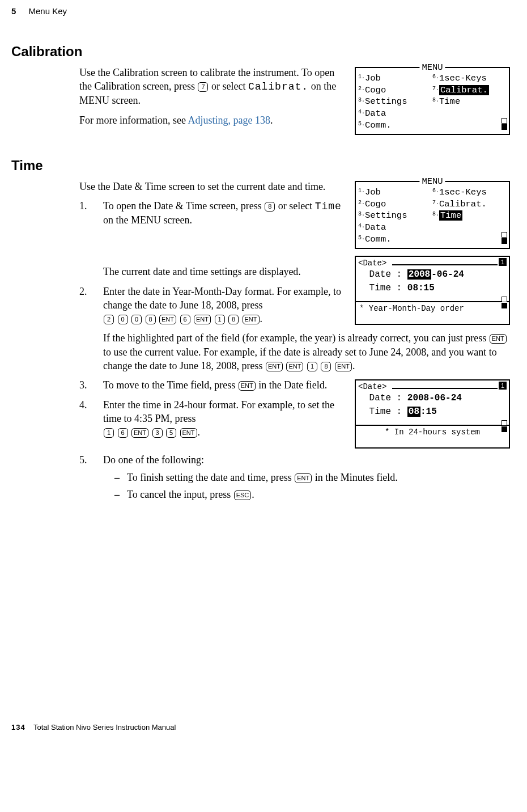  I want to click on menu-item-selected: Calibrat., so click(464, 90).